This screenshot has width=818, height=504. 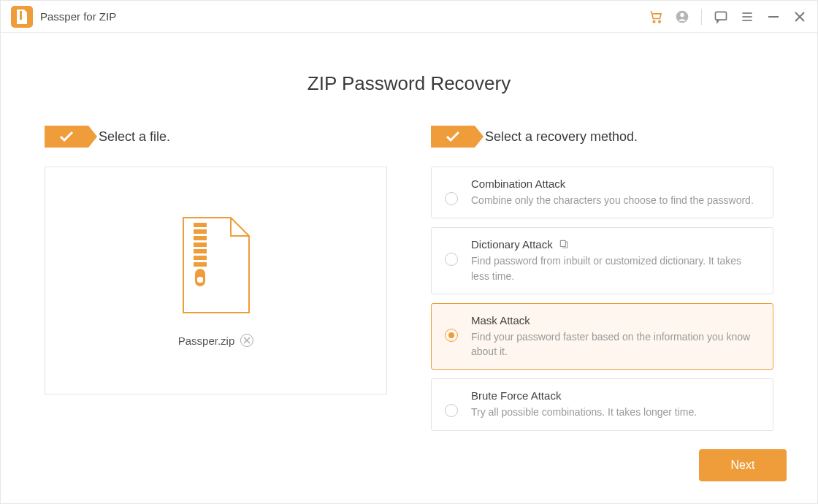 What do you see at coordinates (701, 17) in the screenshot?
I see `titlebar-divider` at bounding box center [701, 17].